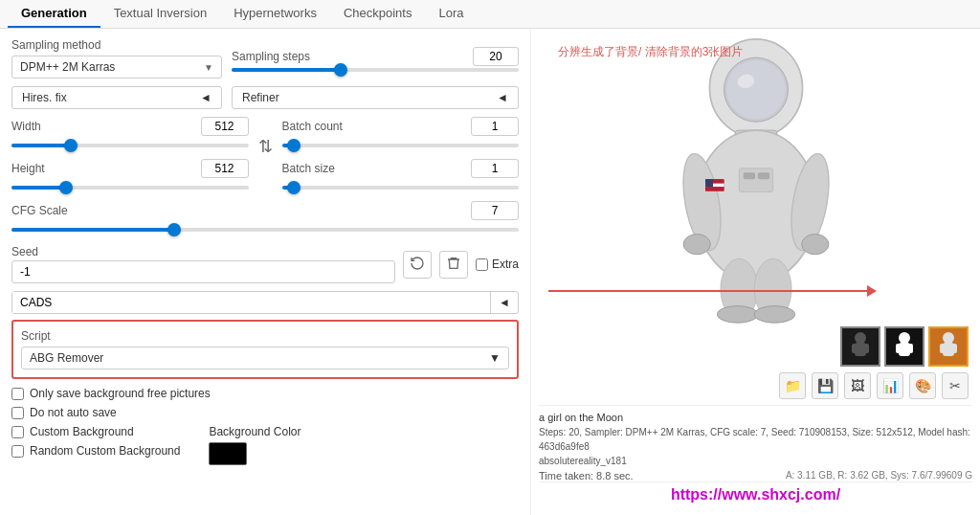  What do you see at coordinates (130, 156) in the screenshot?
I see `wh-col: Width 512 Height 512` at bounding box center [130, 156].